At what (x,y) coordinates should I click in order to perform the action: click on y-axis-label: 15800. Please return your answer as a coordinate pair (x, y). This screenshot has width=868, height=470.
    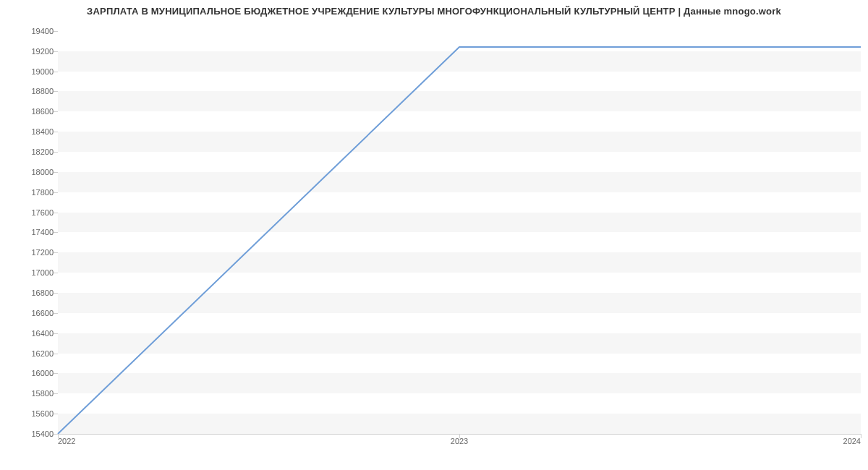
    Looking at the image, I should click on (32, 393).